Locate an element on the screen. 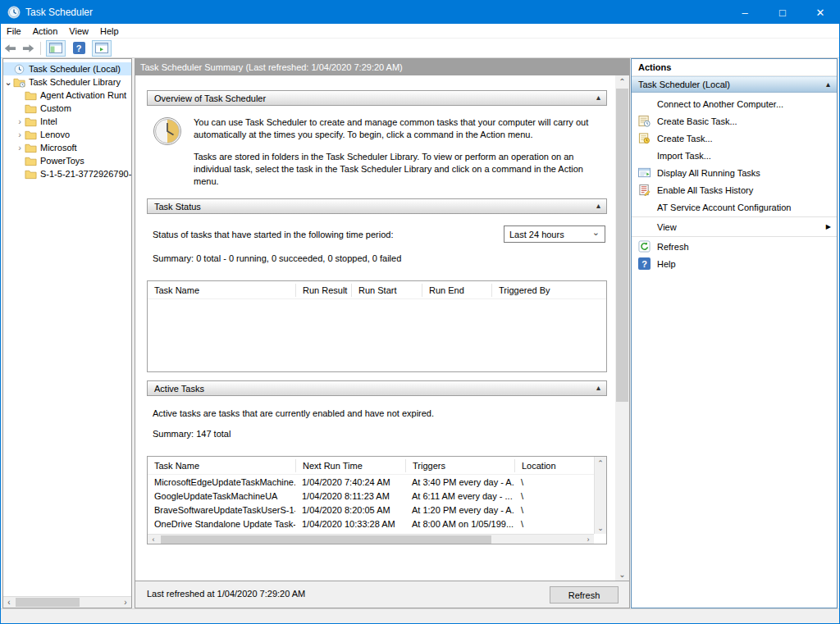 The height and width of the screenshot is (624, 840). task-status-table-header: Task Name Run Result Run Start Run End T… is located at coordinates (377, 290).